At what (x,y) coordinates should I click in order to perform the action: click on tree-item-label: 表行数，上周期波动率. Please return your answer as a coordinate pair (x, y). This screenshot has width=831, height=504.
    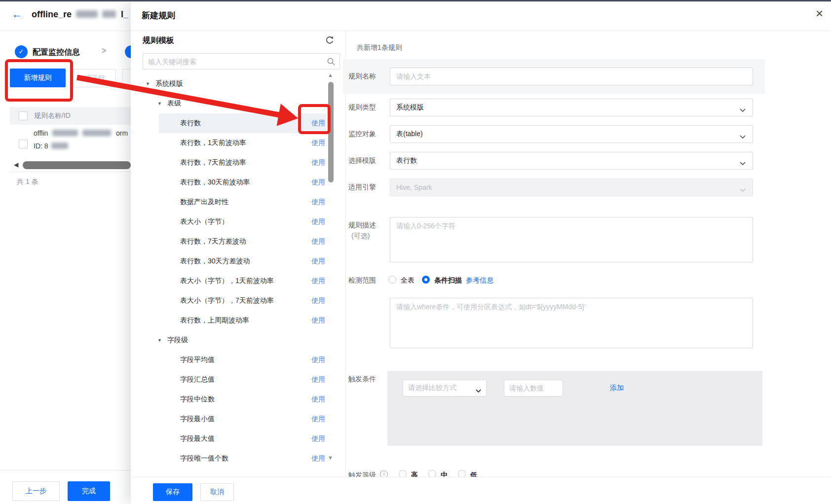
    Looking at the image, I should click on (215, 321).